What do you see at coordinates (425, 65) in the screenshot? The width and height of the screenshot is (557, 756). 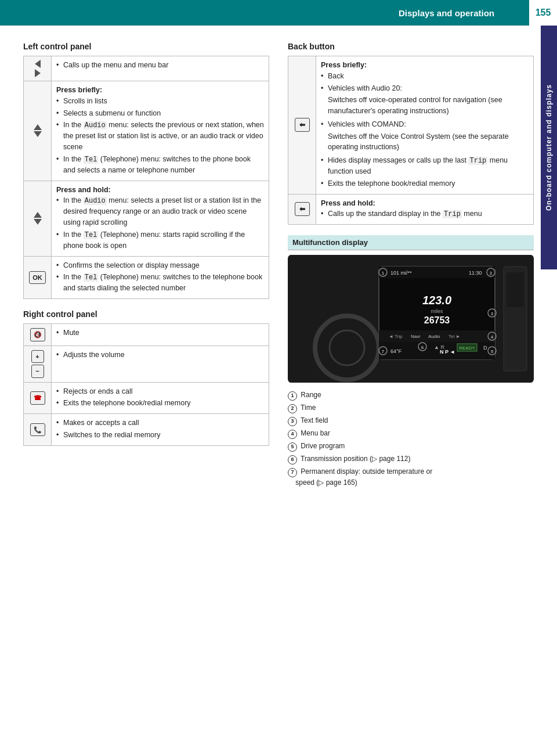 I see `back-press-briefly-label: Press briefly:` at bounding box center [425, 65].